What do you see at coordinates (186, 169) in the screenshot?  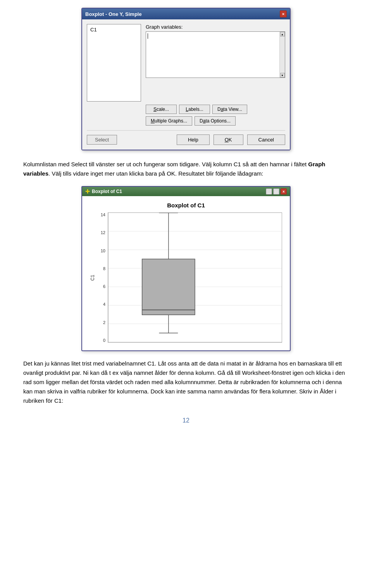 I see `body-text-p1: Kolumnlistan med Select till vänster ser…` at bounding box center [186, 169].